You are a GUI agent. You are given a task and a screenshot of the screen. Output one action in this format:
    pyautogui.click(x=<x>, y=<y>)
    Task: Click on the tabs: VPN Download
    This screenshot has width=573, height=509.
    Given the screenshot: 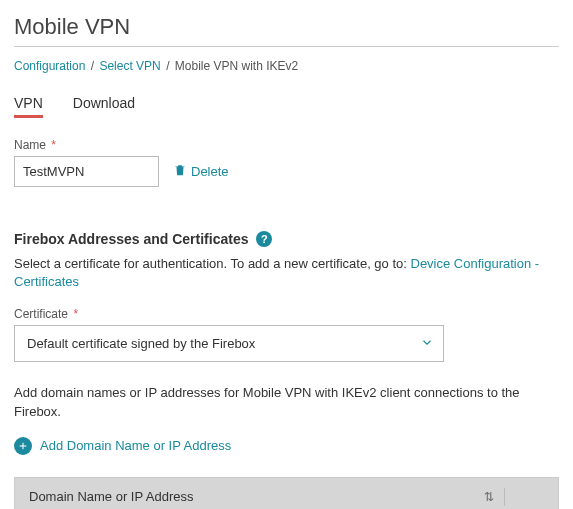 What is the action you would take?
    pyautogui.click(x=286, y=106)
    